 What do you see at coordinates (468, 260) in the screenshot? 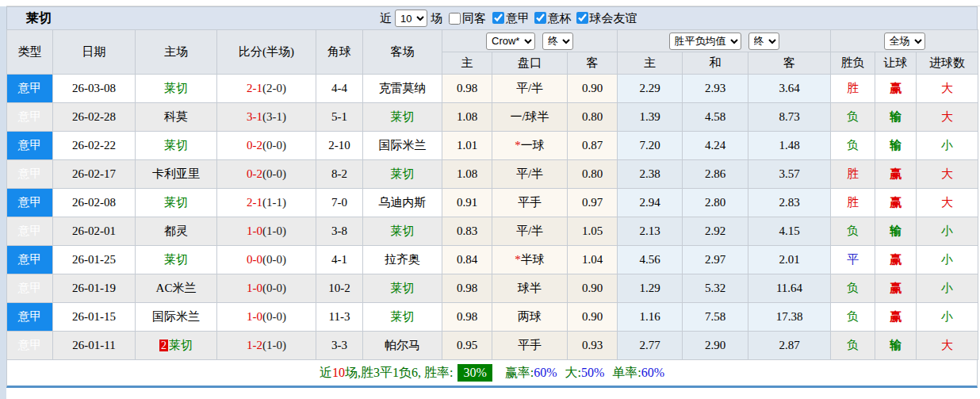
I see `odds-home-cell: 0.84` at bounding box center [468, 260].